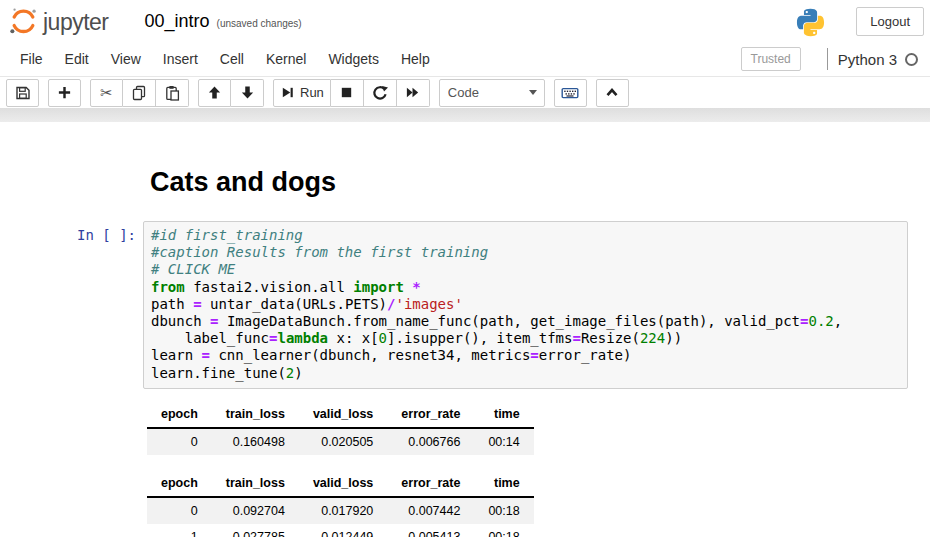 This screenshot has width=930, height=537. What do you see at coordinates (343, 442) in the screenshot?
I see `table-cell: 0.020505` at bounding box center [343, 442].